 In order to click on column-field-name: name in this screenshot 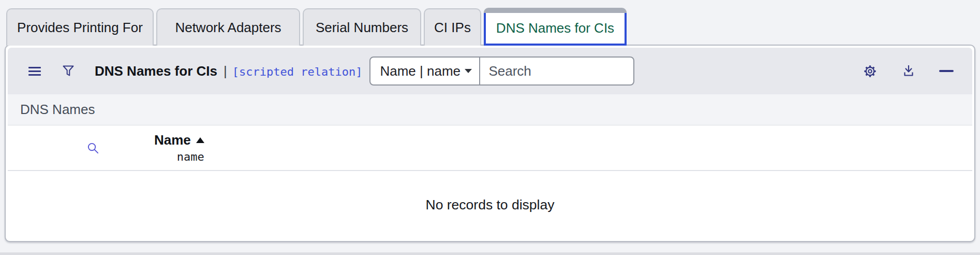, I will do `click(190, 157)`.